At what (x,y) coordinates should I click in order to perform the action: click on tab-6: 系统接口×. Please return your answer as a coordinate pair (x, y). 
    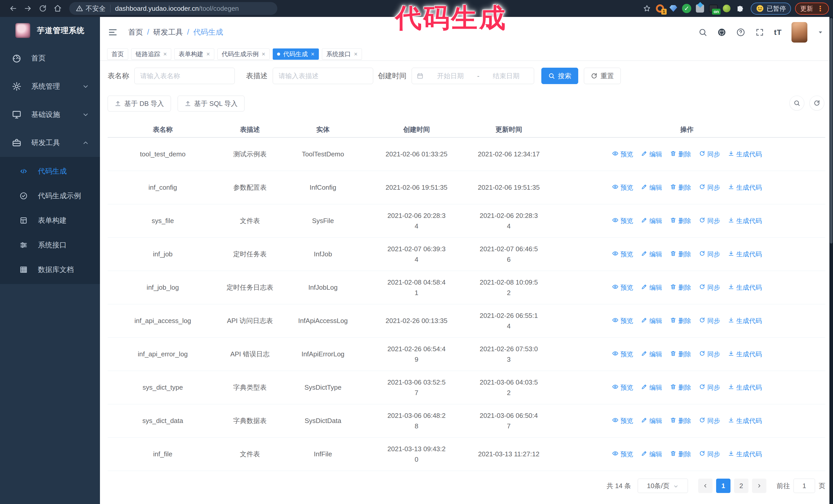
    Looking at the image, I should click on (342, 54).